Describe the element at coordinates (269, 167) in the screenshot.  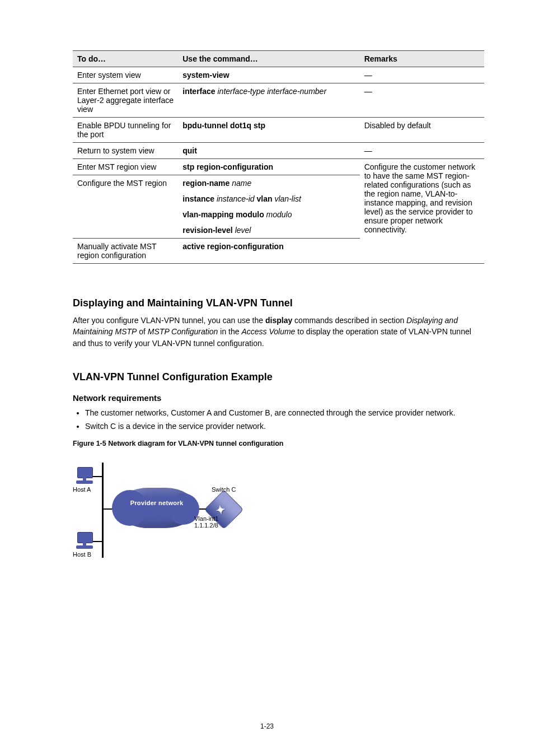
I see `cell-cmd: stp region-configuration` at that location.